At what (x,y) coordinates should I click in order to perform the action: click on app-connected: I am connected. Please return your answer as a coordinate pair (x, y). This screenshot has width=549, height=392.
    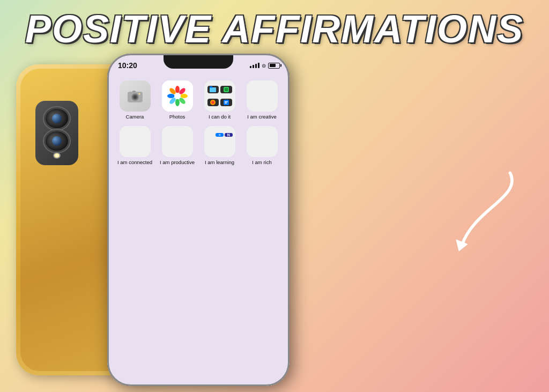
    Looking at the image, I should click on (135, 146).